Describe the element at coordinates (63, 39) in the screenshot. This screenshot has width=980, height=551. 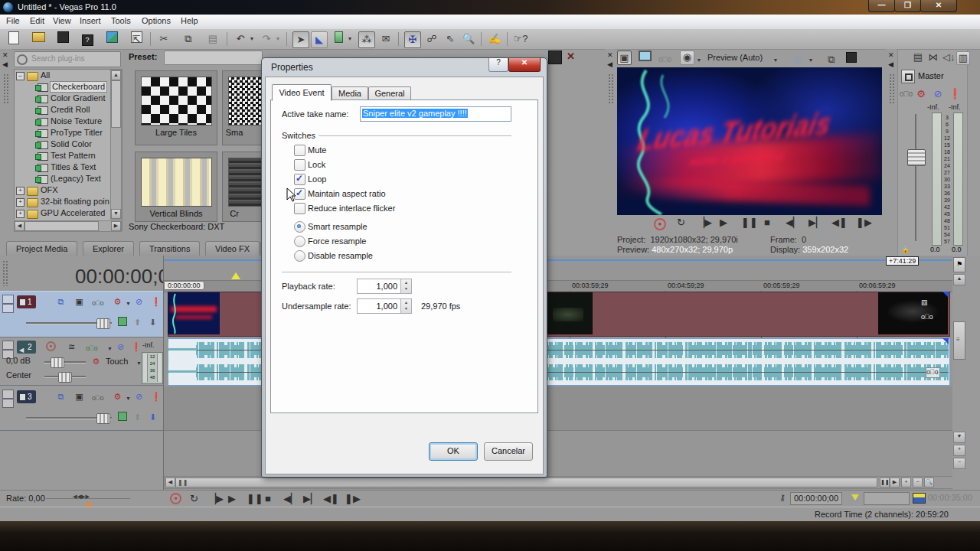
I see `save-project-icon` at that location.